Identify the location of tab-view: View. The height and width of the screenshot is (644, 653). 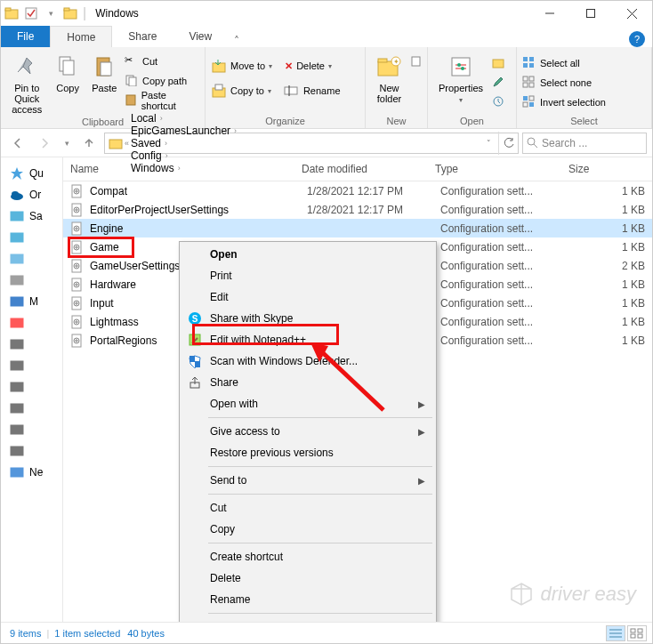
(200, 36).